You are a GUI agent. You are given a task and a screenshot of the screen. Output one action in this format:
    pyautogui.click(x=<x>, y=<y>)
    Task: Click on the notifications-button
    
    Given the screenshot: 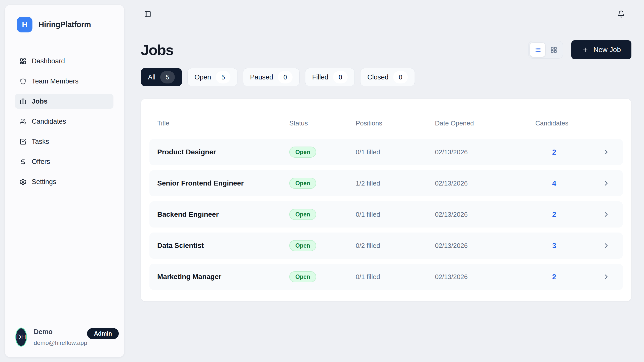 What is the action you would take?
    pyautogui.click(x=621, y=14)
    